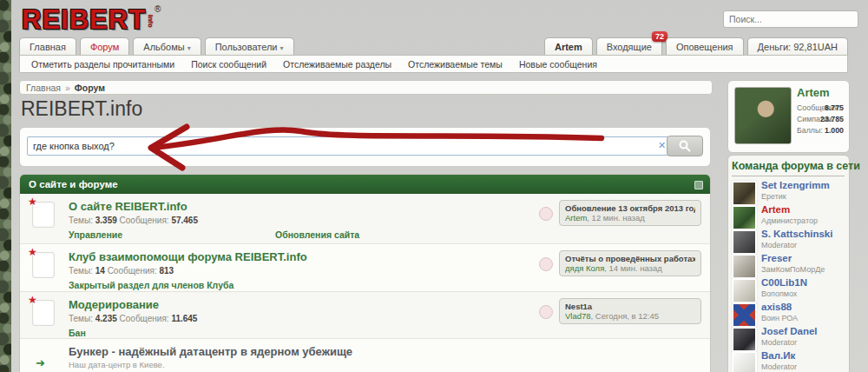 This screenshot has width=868, height=372. Describe the element at coordinates (763, 116) in the screenshot. I see `profile-avatar` at that location.